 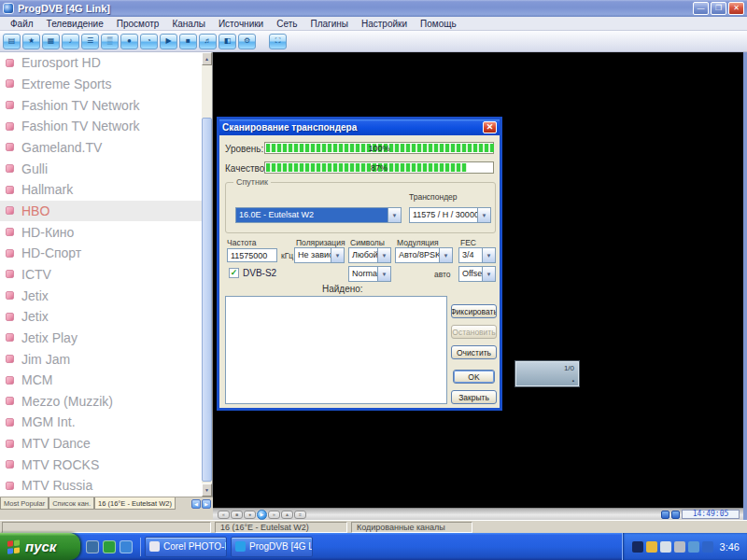 I want to click on volume-icon, so click(x=680, y=547).